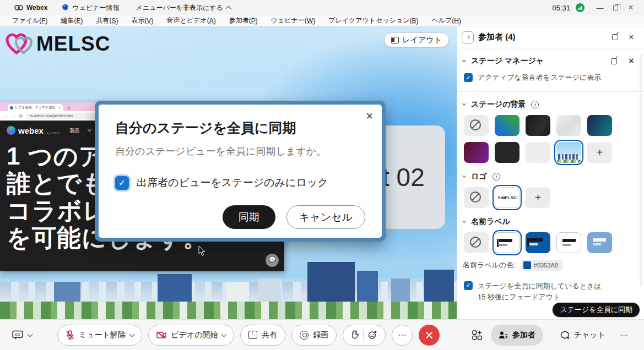  I want to click on svg-text: CC, so click(18, 335).